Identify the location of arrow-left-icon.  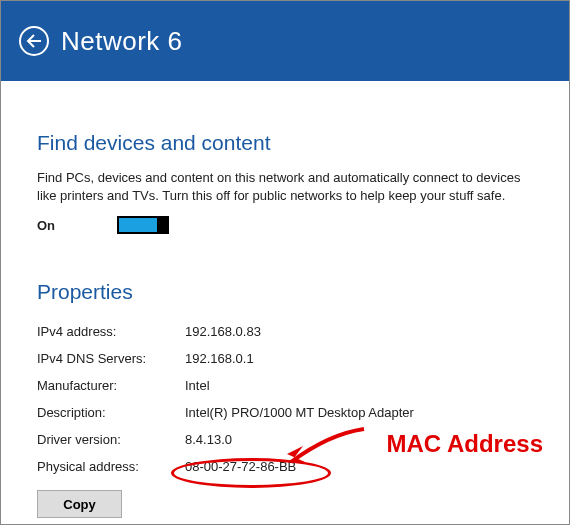
(34, 41).